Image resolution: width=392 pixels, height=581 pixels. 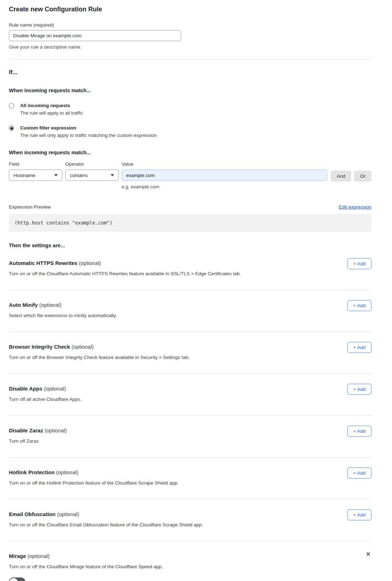 I want to click on value-input, so click(x=224, y=175).